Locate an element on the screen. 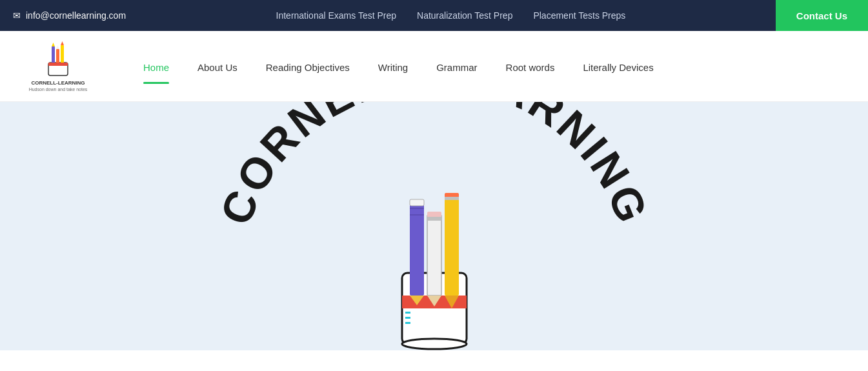 Image resolution: width=868 pixels, height=371 pixels. email-icon: ✉ is located at coordinates (17, 15).